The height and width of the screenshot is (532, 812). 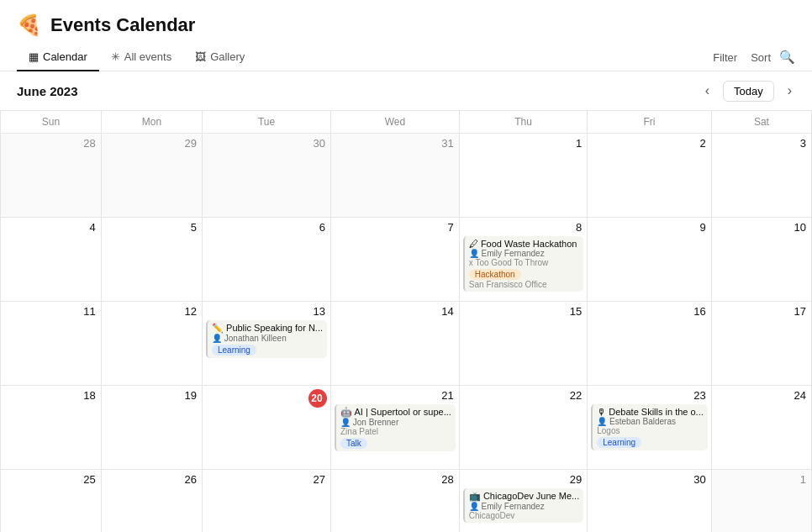 What do you see at coordinates (523, 344) in the screenshot?
I see `calendar-day-cell: 15` at bounding box center [523, 344].